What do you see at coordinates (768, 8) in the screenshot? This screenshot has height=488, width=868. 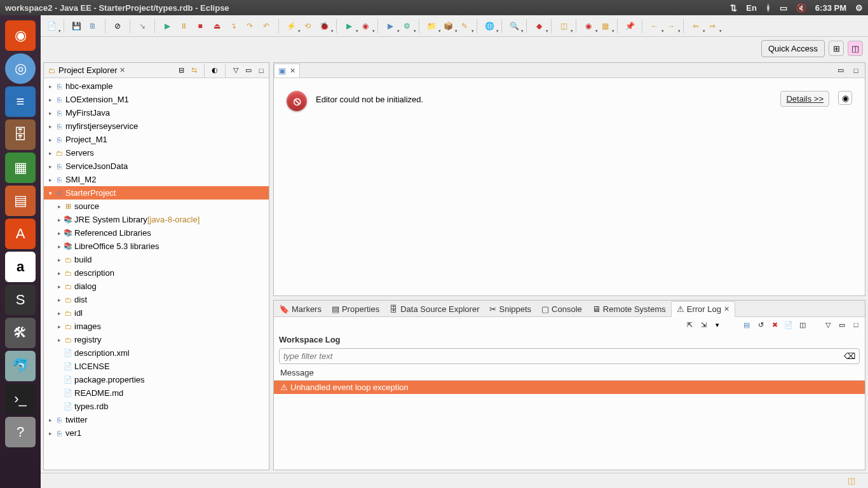 I see `bluetooth-icon: ᚼ` at bounding box center [768, 8].